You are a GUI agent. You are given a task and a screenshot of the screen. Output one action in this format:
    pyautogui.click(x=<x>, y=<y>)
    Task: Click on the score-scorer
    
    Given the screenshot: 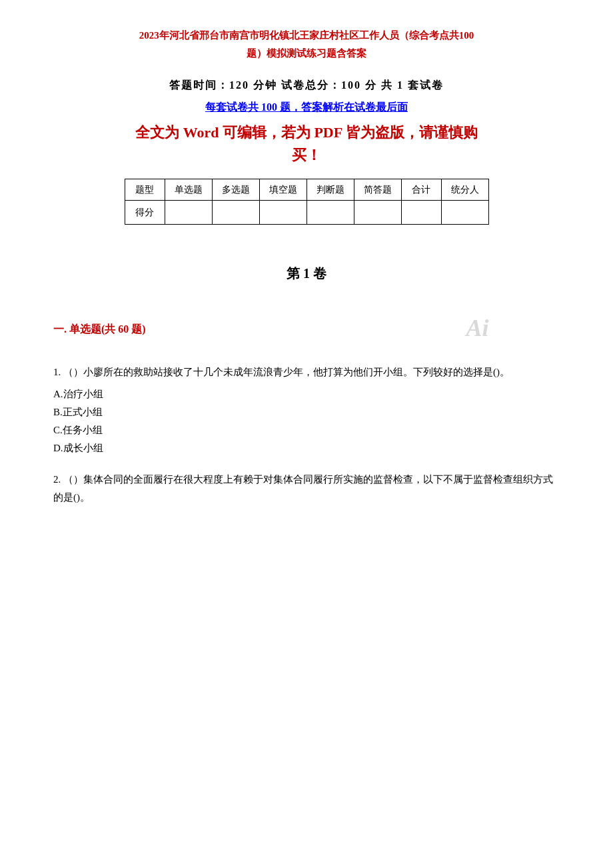 What is the action you would take?
    pyautogui.click(x=465, y=213)
    